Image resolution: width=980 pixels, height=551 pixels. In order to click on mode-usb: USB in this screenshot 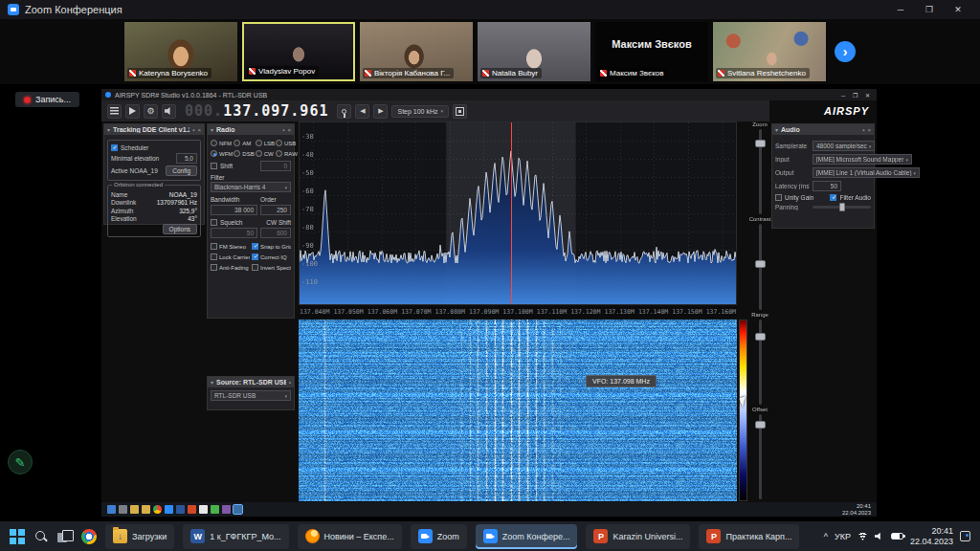, I will do `click(287, 143)`.